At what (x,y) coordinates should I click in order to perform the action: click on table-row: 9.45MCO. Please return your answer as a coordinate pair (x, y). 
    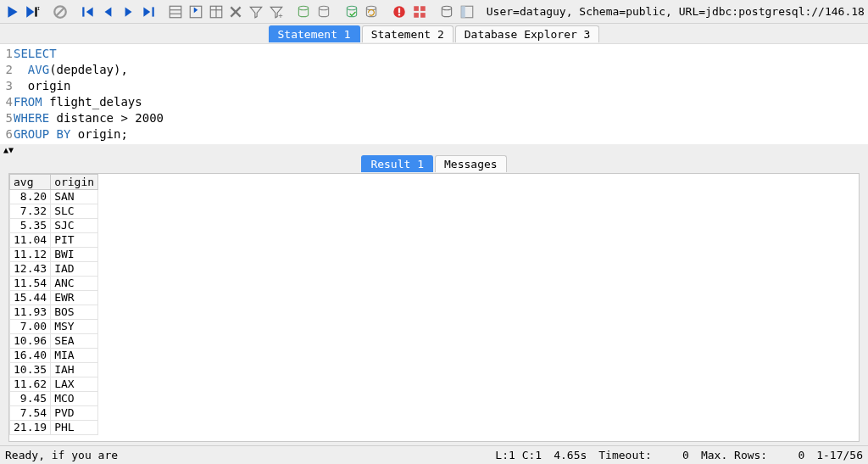
    Looking at the image, I should click on (54, 399).